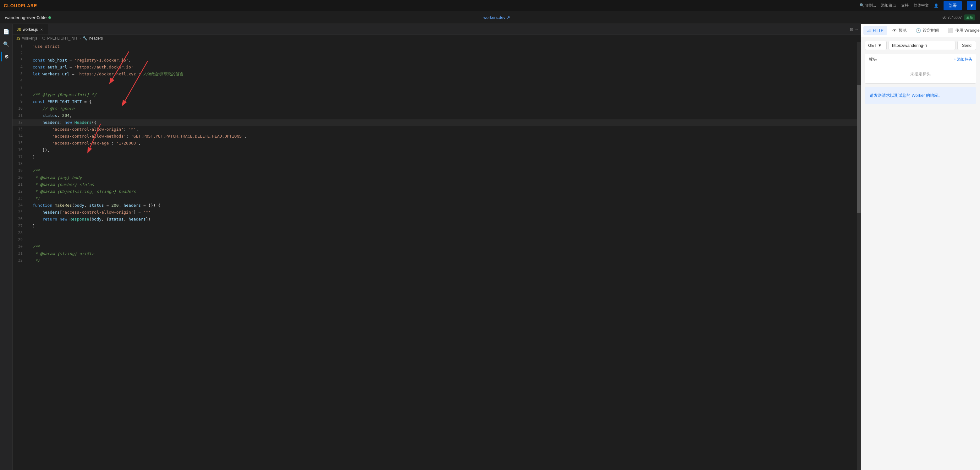  What do you see at coordinates (921, 59) in the screenshot?
I see `headers-title-row: 标头 + 添加标头` at bounding box center [921, 59].